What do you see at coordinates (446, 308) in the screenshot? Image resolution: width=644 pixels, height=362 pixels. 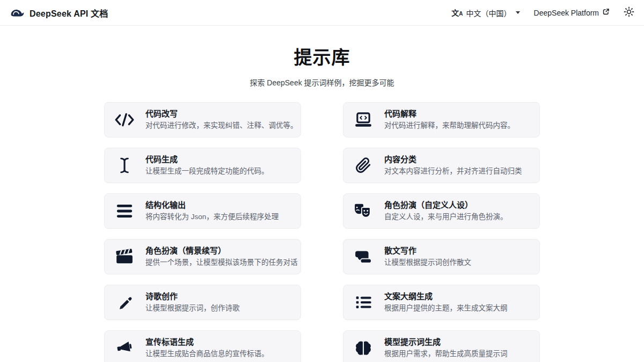 I see `card-desc: 根据用户提供的主题，来生成文案大纲` at bounding box center [446, 308].